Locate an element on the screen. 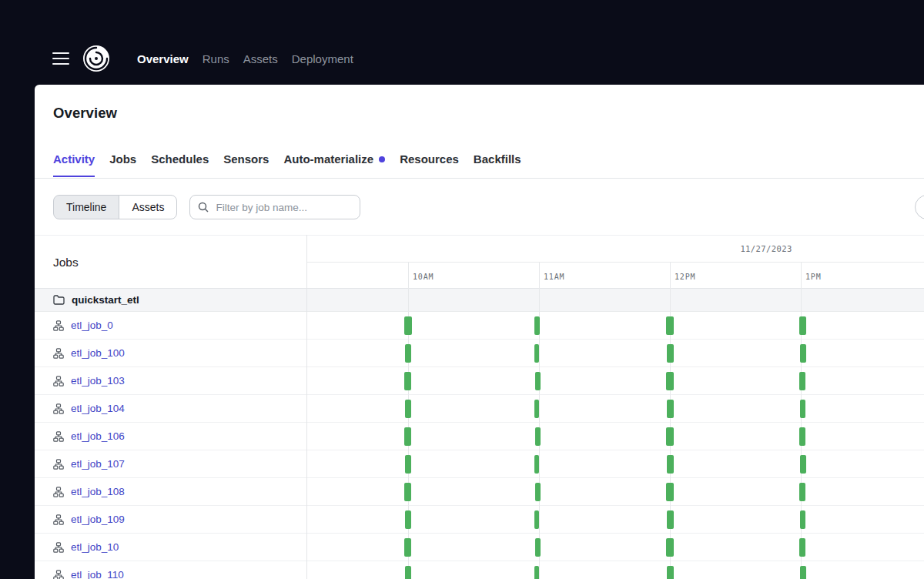 This screenshot has width=924, height=579. job-link: etl_job_10 is located at coordinates (95, 547).